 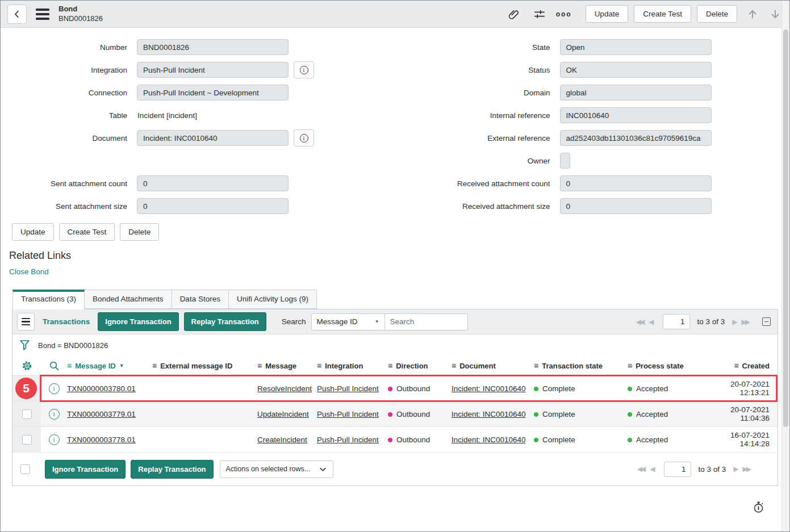 I want to click on ignore-transaction-button-bottom: Ignore Transaction, so click(x=85, y=469).